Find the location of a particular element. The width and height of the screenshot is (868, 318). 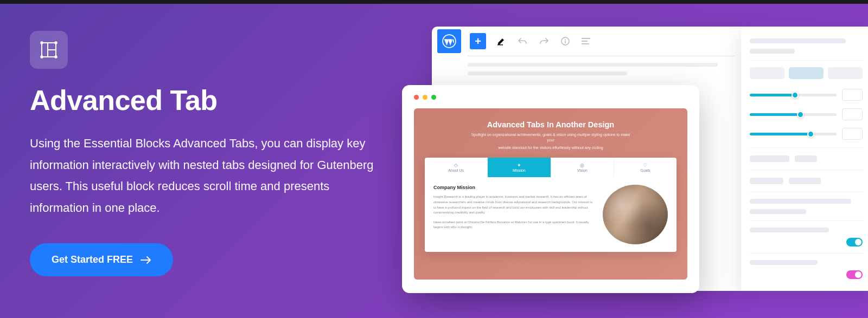

hero-description: Using the Essential Blocks Advanced Tabs… is located at coordinates (202, 176).